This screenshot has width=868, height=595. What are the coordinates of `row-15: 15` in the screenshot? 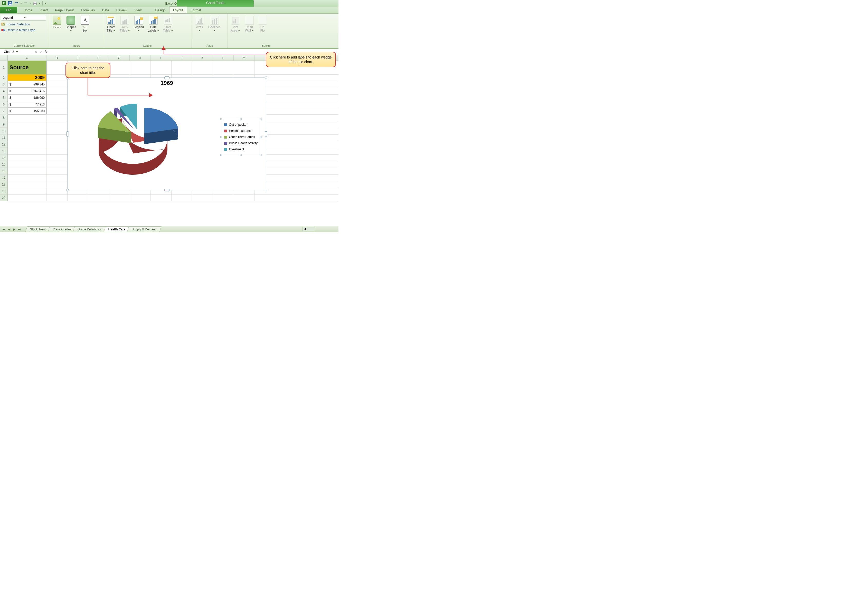 It's located at (4, 165).